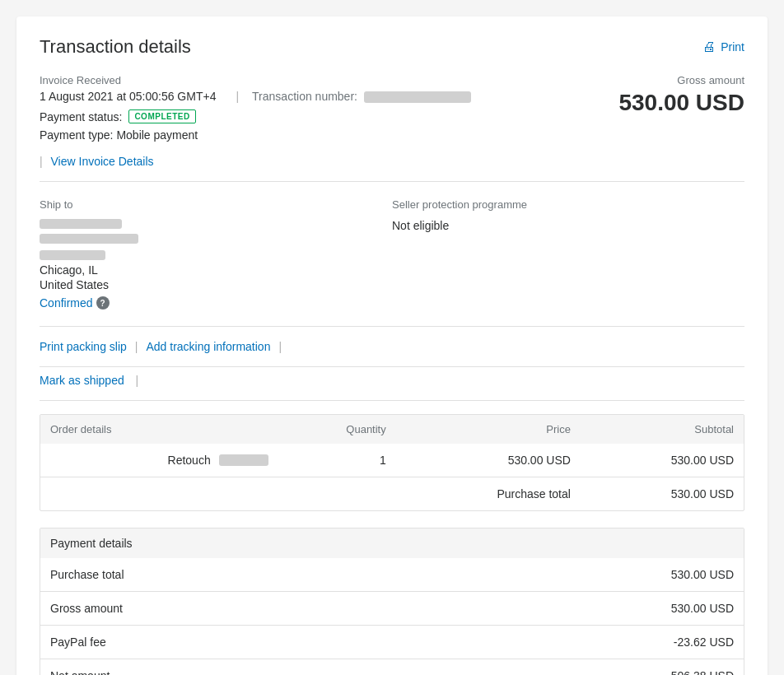 The height and width of the screenshot is (675, 784). I want to click on payment-detail-row: Gross amount 530.00 USD, so click(392, 609).